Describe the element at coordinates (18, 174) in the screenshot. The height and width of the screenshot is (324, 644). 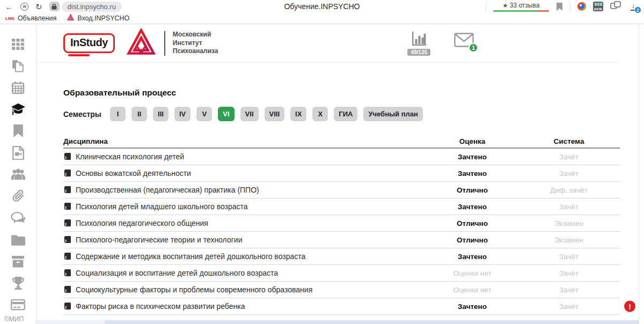
I see `sidebar-item-people` at that location.